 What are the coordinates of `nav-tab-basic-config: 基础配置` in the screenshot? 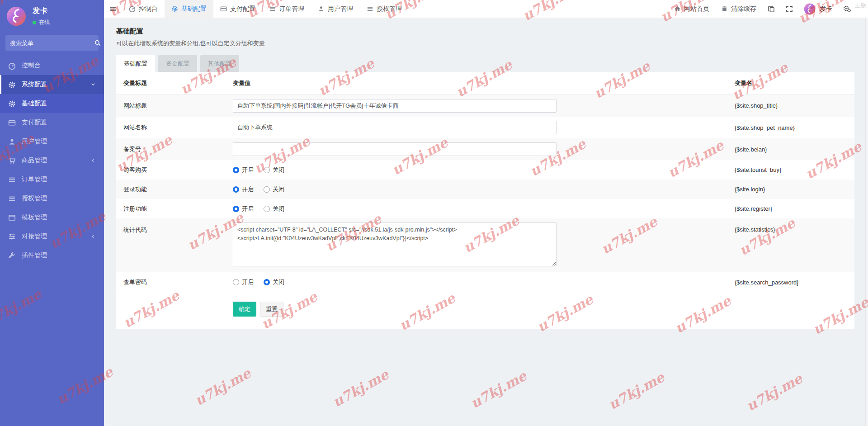 It's located at (189, 9).